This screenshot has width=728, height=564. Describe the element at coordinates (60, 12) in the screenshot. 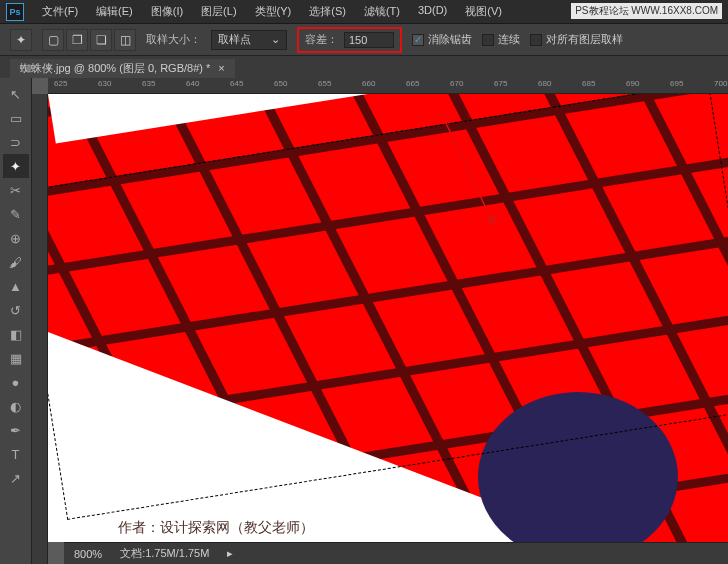

I see `menu-file: 文件(F)` at that location.